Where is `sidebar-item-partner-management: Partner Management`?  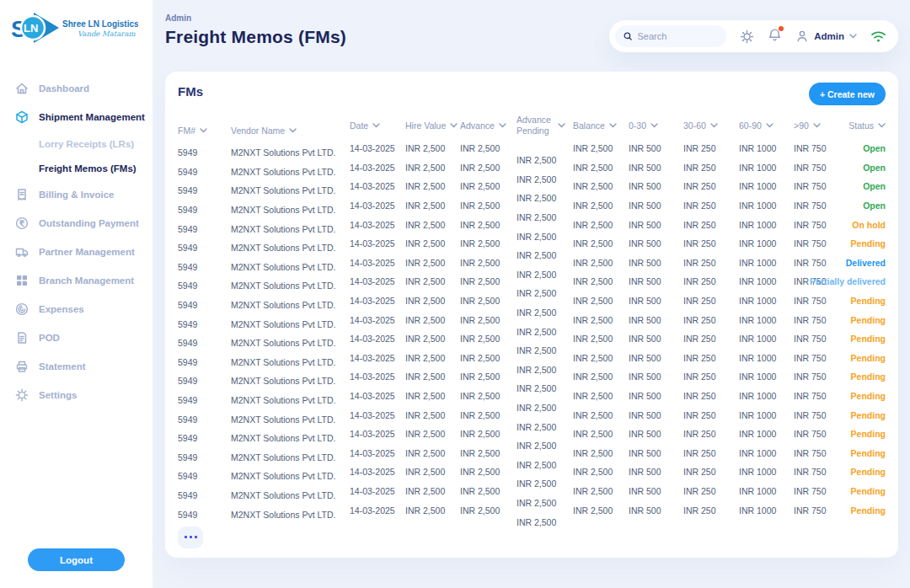
sidebar-item-partner-management: Partner Management is located at coordinates (84, 252).